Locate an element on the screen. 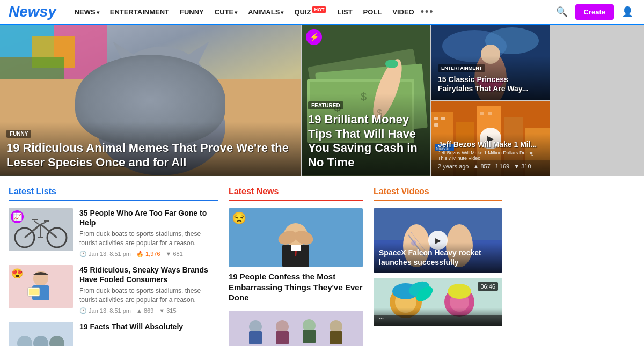 This screenshot has height=346, width=644. list-item: 19 Facts That Will Absolutely is located at coordinates (113, 334).